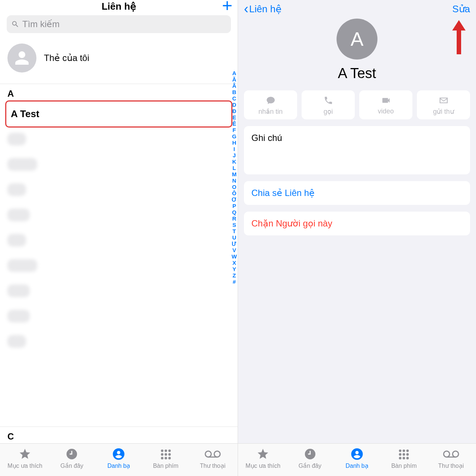 This screenshot has width=476, height=476. I want to click on chevron-left-icon: ‹, so click(246, 9).